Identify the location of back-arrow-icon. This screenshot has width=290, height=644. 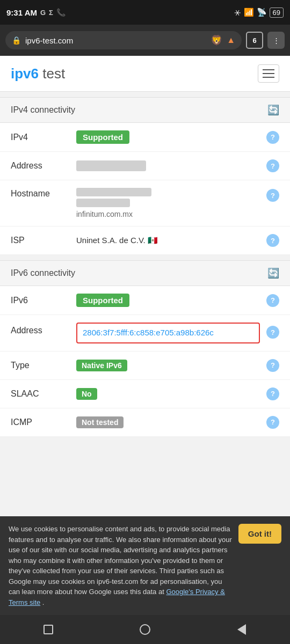
(242, 630).